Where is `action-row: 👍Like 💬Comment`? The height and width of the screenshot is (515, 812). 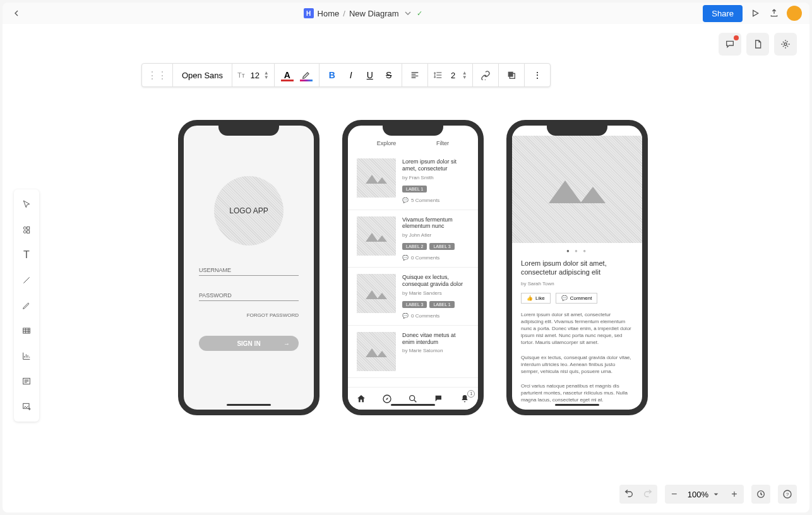
action-row: 👍Like 💬Comment is located at coordinates (577, 298).